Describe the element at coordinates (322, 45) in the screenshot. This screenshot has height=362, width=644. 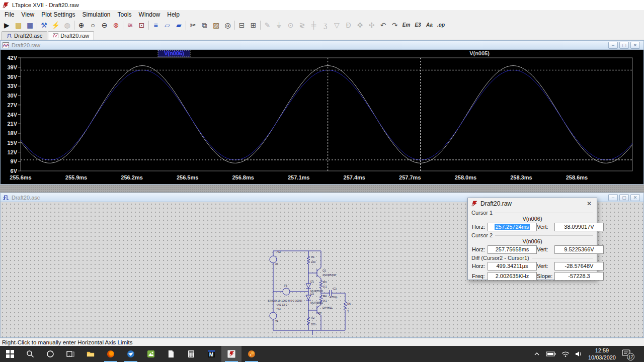
I see `waveform-window-title-bar: Draft20.raw – ▢ ✕` at that location.